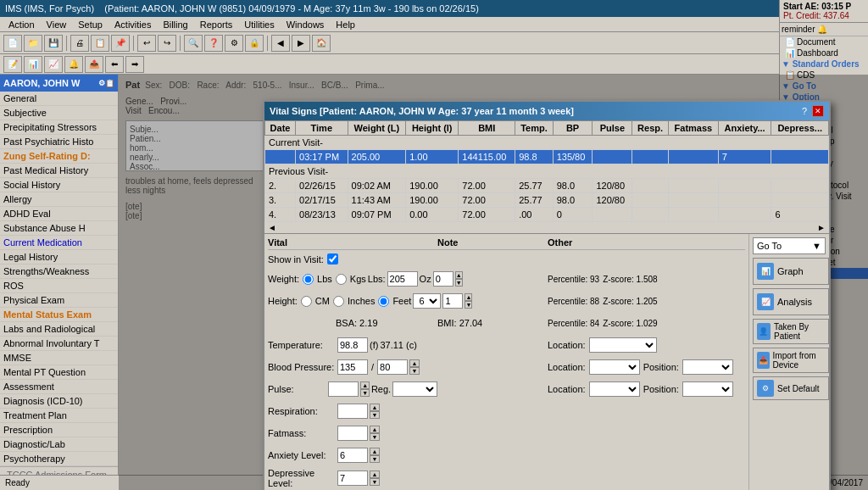 Image resolution: width=868 pixels, height=490 pixels. Describe the element at coordinates (59, 329) in the screenshot. I see `sidebar-item-labs: Labs and Radiological` at that location.